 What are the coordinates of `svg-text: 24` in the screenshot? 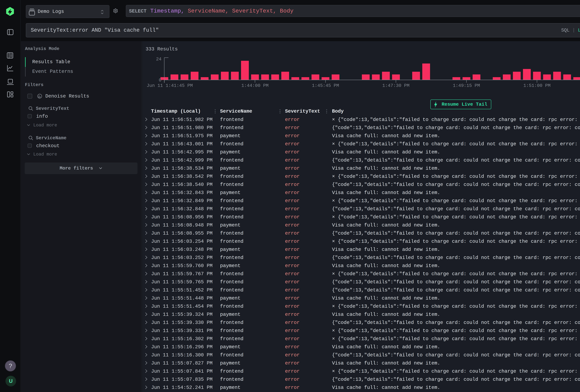 It's located at (159, 59).